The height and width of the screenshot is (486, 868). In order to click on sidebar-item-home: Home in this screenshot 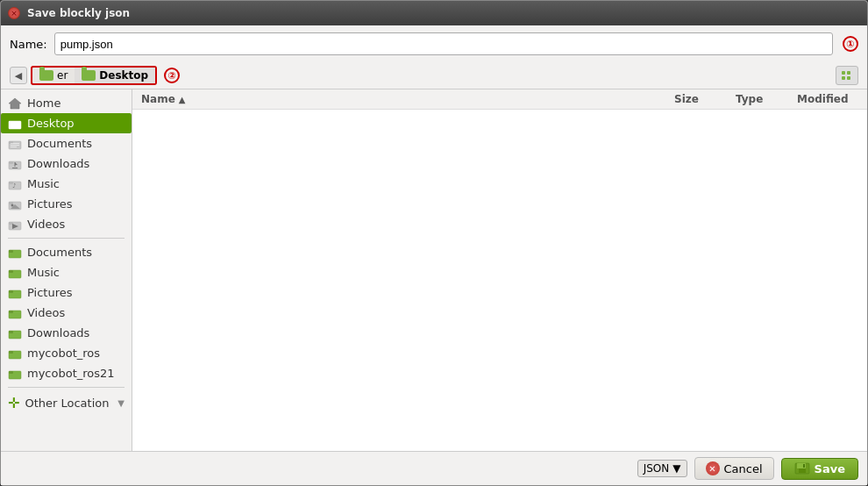, I will do `click(67, 104)`.